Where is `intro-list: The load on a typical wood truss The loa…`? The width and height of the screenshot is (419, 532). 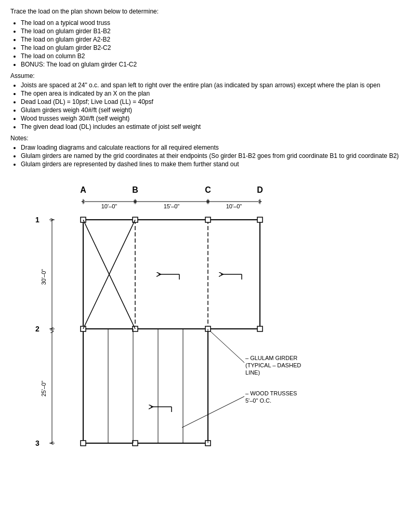 intro-list: The load on a typical wood truss The loa… is located at coordinates (215, 44).